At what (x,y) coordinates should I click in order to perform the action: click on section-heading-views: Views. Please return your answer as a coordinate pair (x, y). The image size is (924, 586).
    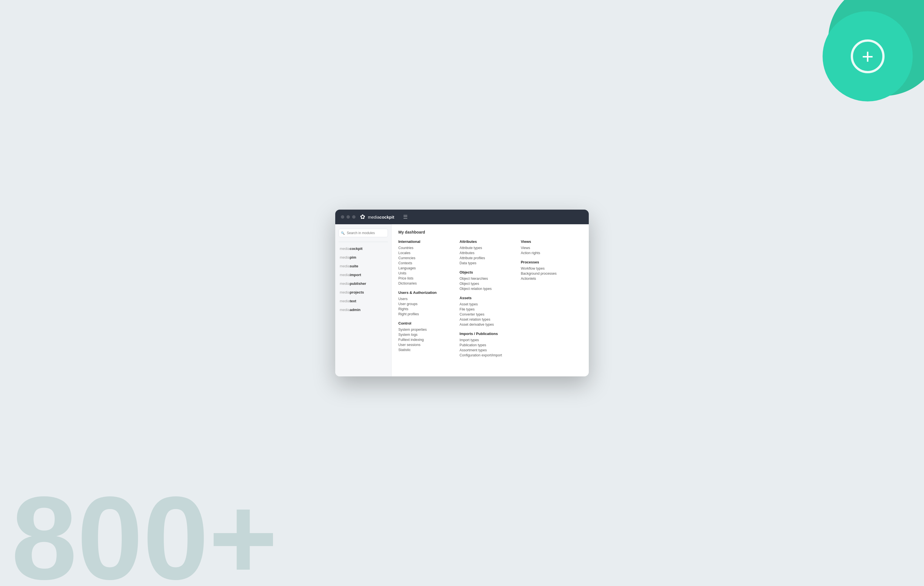
    Looking at the image, I should click on (548, 242).